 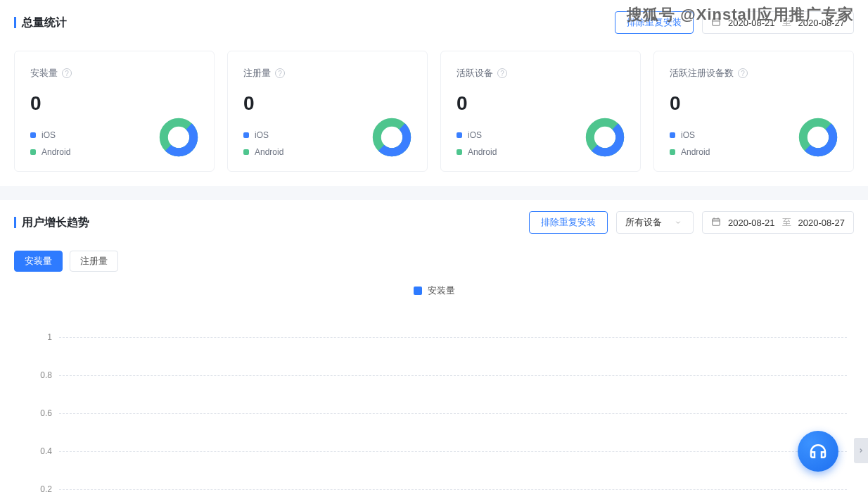 What do you see at coordinates (434, 23) in the screenshot?
I see `section-header: 总量统计 排除重复安装 2020-08-21 至 2020-08-27` at bounding box center [434, 23].